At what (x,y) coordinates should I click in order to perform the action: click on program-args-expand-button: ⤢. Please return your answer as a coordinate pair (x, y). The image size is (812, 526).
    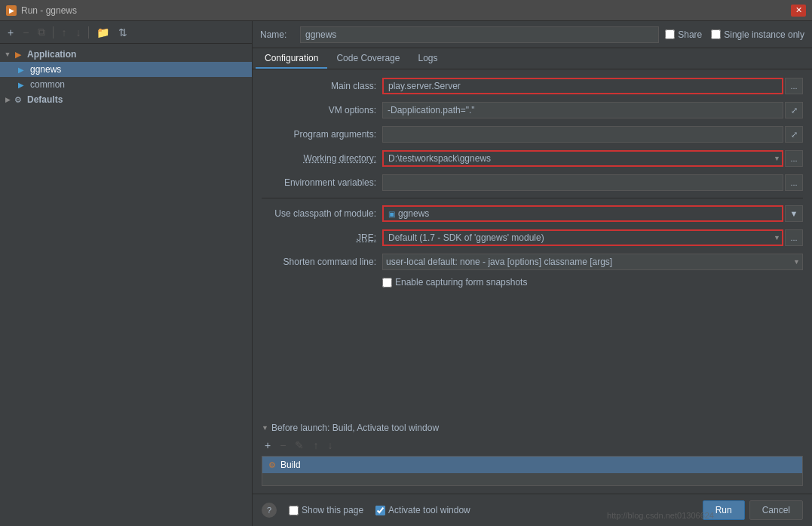
    Looking at the image, I should click on (794, 134).